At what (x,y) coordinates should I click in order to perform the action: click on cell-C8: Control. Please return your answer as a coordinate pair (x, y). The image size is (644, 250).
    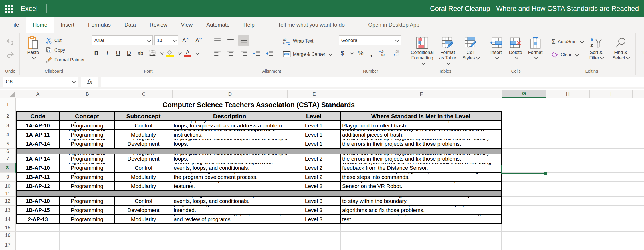
    Looking at the image, I should click on (144, 168).